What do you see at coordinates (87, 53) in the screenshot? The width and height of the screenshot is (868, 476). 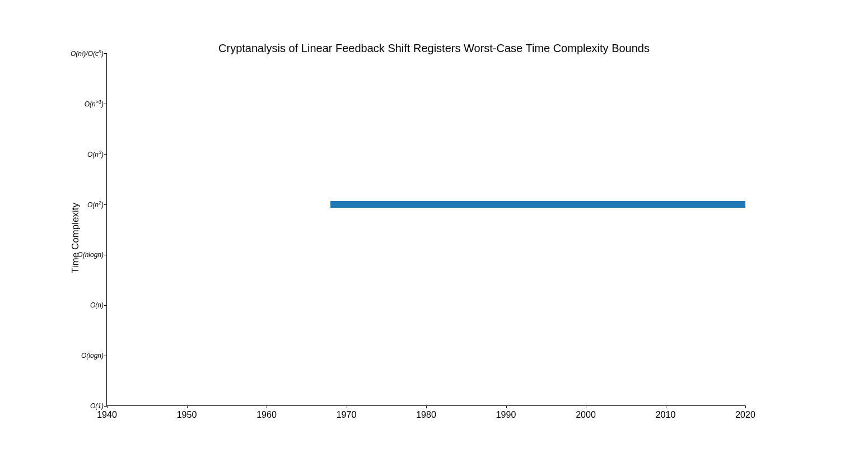 I see `y-tick-label: O(n!)/O(cn)` at bounding box center [87, 53].